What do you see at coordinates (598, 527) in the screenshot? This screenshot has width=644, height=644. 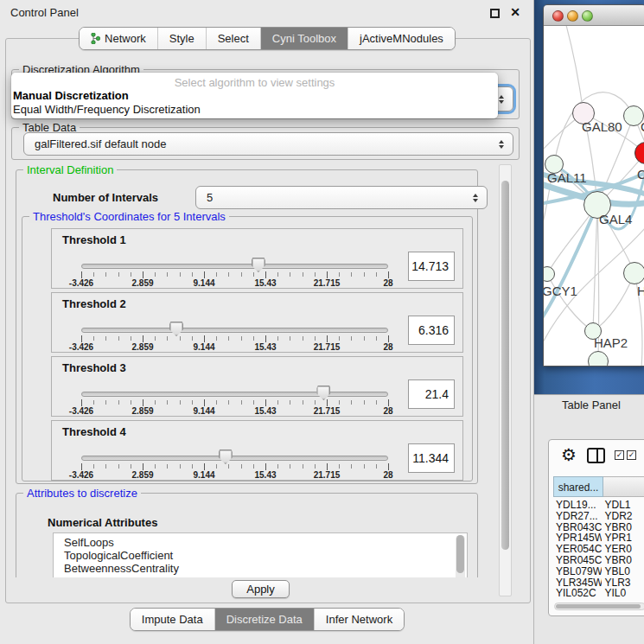 I see `table-row: YBR043CYBR0` at bounding box center [598, 527].